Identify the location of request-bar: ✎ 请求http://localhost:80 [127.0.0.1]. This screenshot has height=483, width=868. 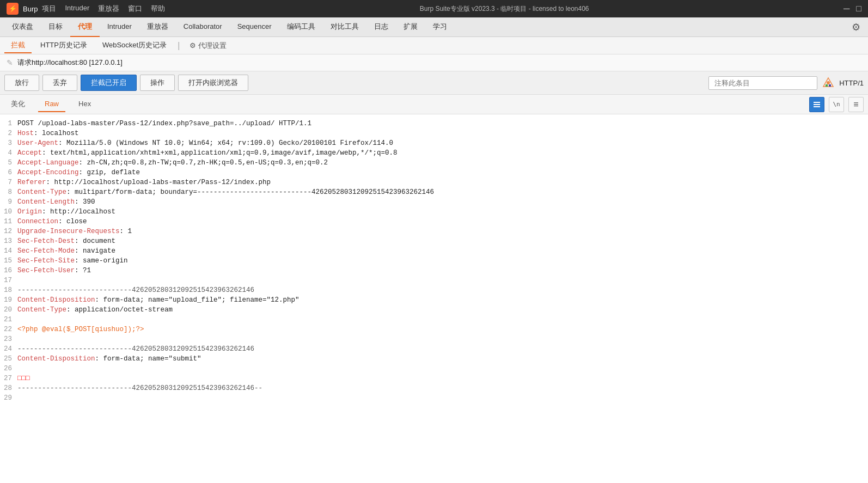
(434, 63).